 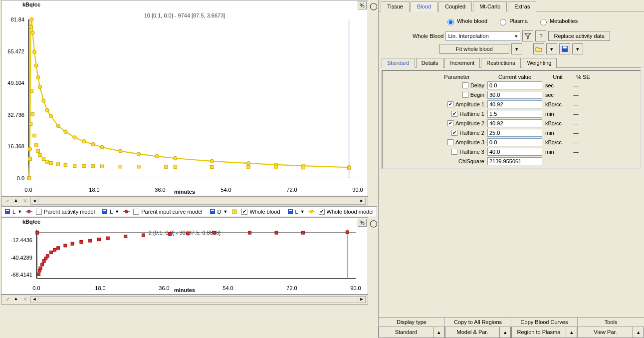 I want to click on y-ticks-2: -12.4436-40.4289-68.4141, so click(x=18, y=254).